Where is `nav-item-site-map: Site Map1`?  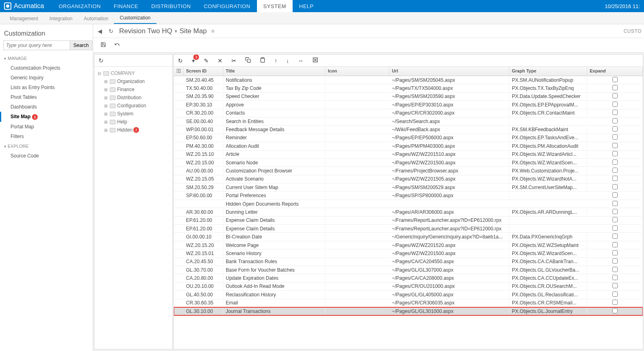
nav-item-site-map: Site Map1 is located at coordinates (46, 117).